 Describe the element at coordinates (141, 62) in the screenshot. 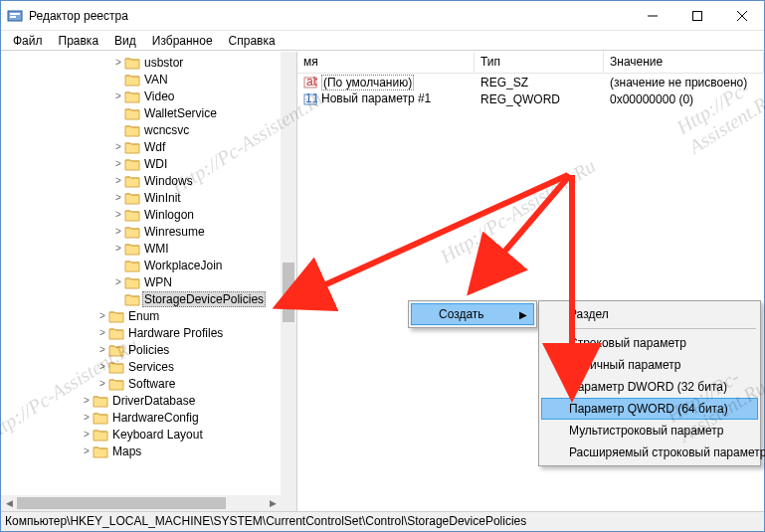

I see `tree-item: >usbstor` at that location.